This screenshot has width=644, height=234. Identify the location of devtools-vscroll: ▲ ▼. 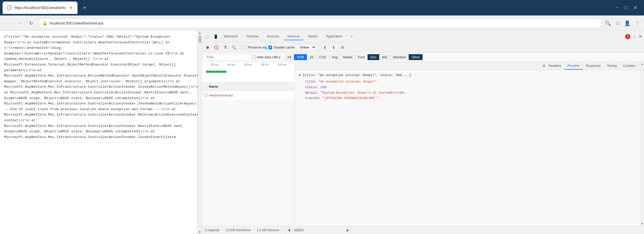
(642, 144).